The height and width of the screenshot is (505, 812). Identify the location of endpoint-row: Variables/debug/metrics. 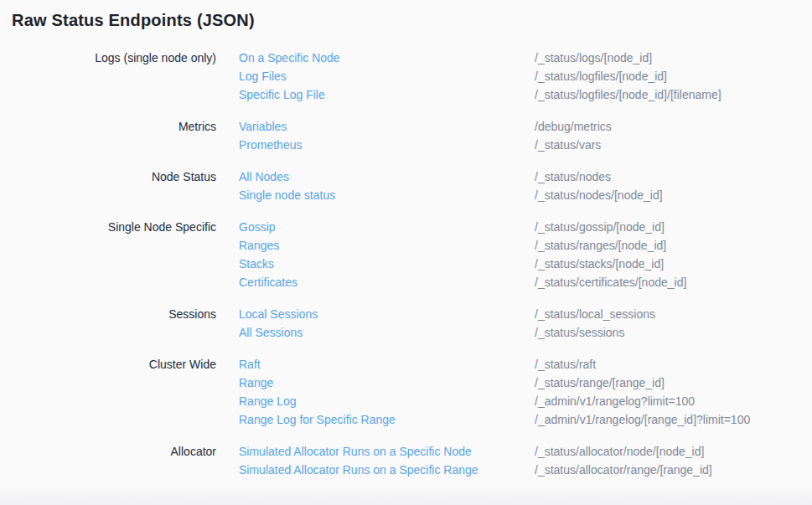
(520, 126).